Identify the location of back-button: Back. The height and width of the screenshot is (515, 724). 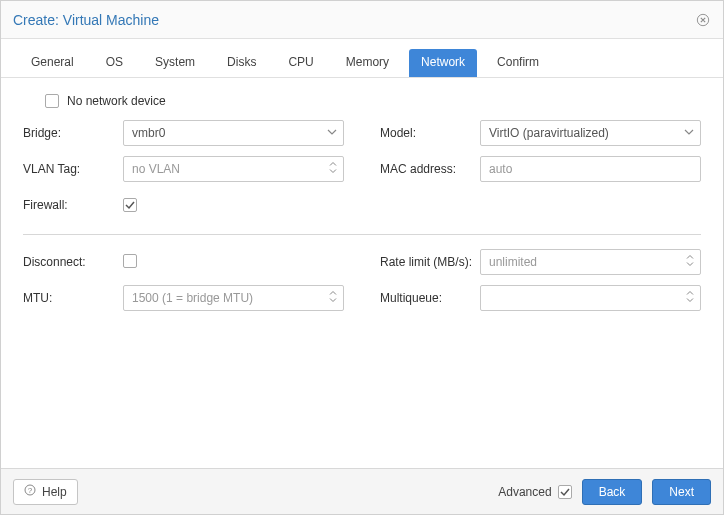
(612, 492).